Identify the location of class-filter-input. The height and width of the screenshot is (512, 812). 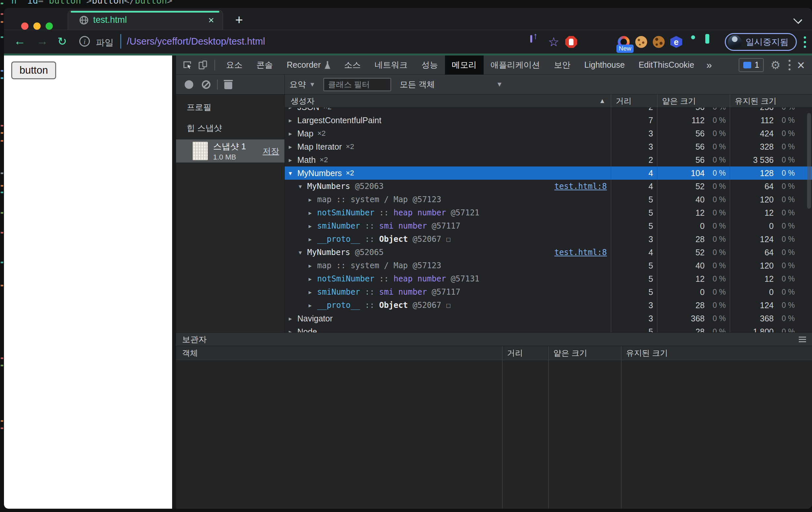
(357, 84).